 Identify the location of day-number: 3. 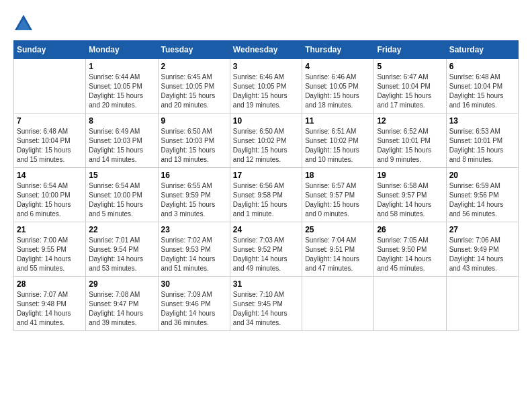
(266, 66).